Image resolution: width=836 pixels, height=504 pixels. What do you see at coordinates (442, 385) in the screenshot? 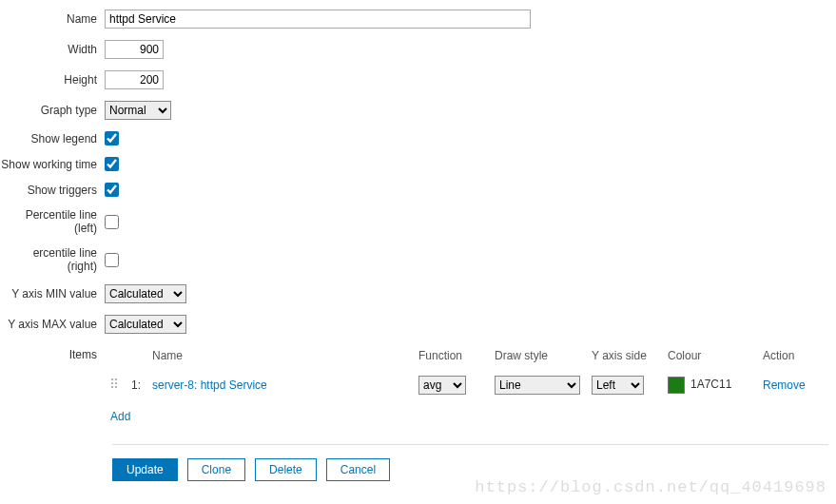
I see `function-select: avg` at bounding box center [442, 385].